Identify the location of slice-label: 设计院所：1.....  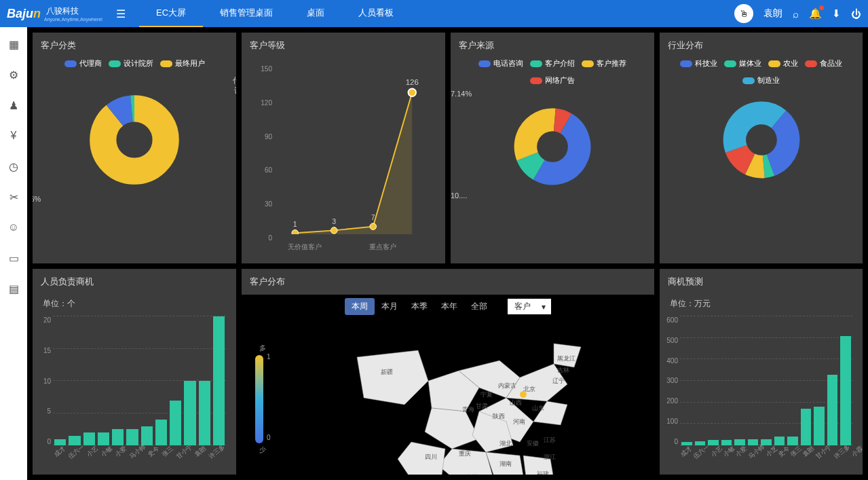
(235, 91).